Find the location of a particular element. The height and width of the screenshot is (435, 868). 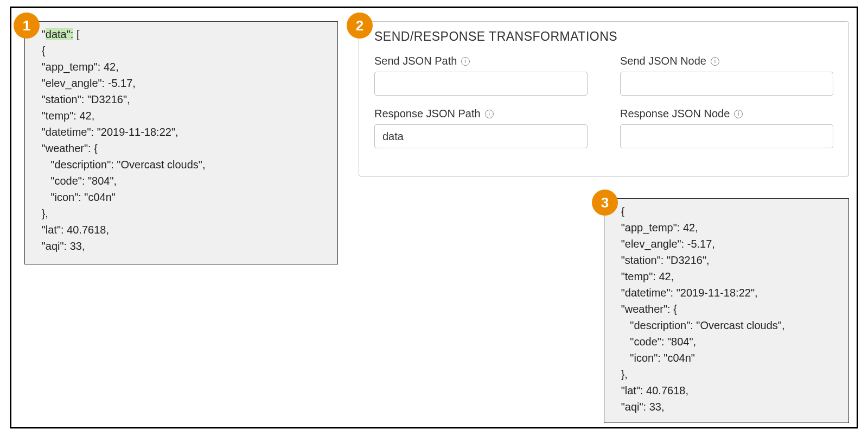

send-json-path-field: Send JSON Path i is located at coordinates (481, 75).